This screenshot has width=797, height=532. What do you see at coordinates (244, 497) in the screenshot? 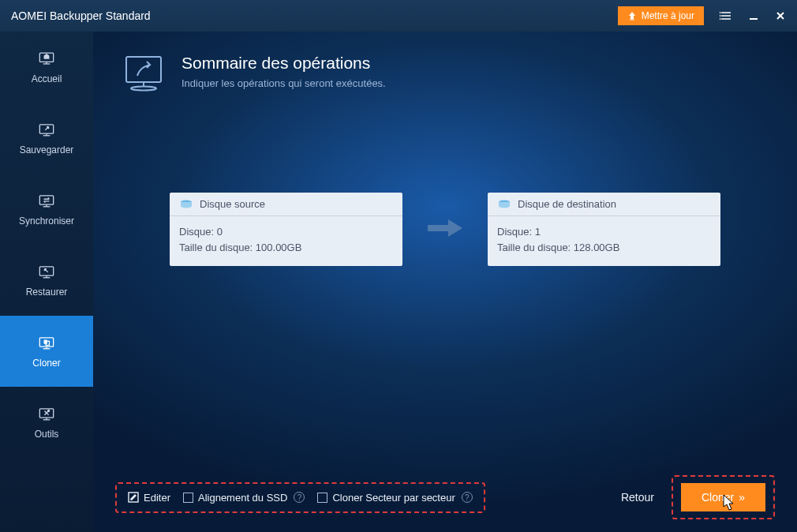
I see `align-ssd-checkbox: Alignement du SSD ?` at bounding box center [244, 497].